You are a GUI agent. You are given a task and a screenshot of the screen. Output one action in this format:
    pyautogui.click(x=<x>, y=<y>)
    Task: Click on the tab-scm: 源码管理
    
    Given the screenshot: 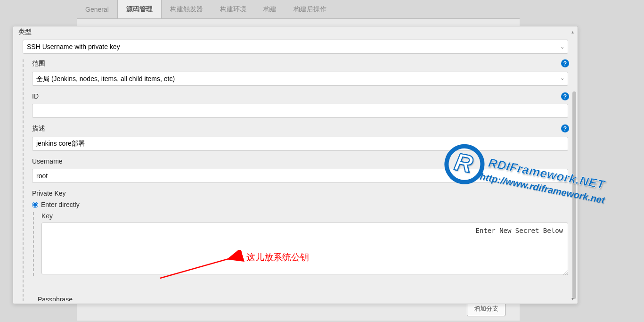 What is the action you would take?
    pyautogui.click(x=139, y=9)
    